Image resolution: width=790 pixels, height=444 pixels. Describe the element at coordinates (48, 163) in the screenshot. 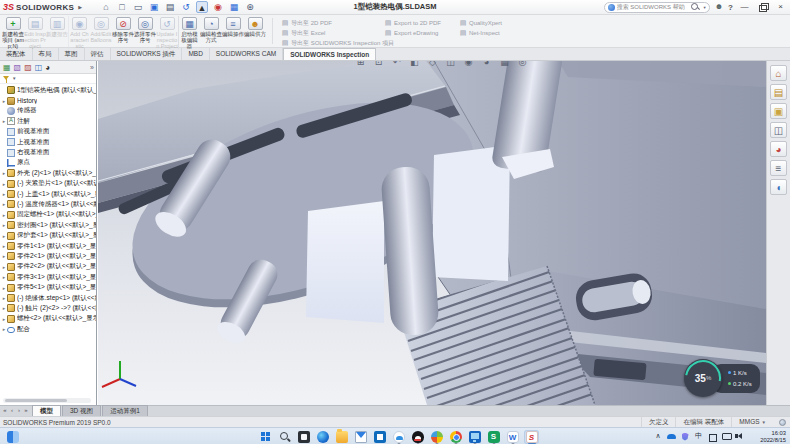

I see `tree-item: 原点` at that location.